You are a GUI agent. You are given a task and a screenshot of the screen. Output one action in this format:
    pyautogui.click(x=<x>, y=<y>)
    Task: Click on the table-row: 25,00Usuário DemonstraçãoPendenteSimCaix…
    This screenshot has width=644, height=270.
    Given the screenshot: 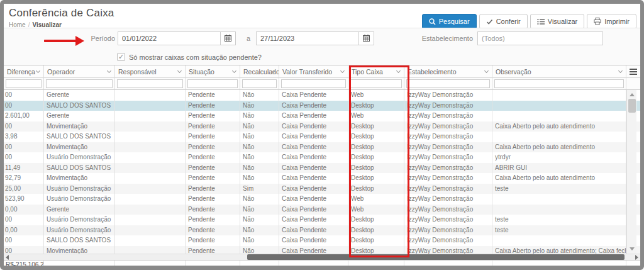 What is the action you would take?
    pyautogui.click(x=322, y=189)
    